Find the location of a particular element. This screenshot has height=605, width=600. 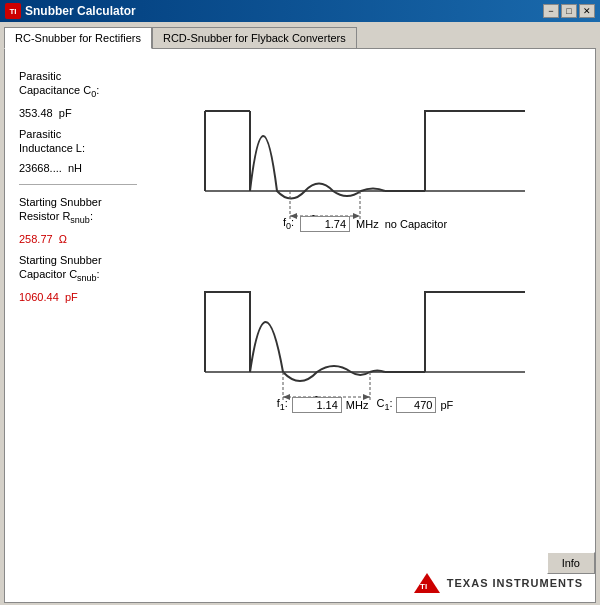

tab-bar: RC-Snubber for Rectifiers RCD-Snubber fo… is located at coordinates (300, 37).